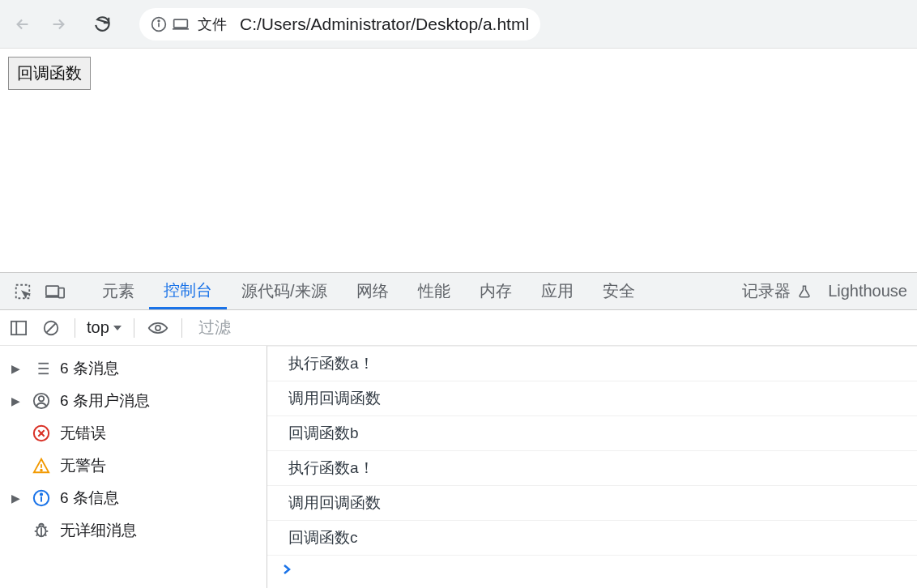 Image resolution: width=917 pixels, height=588 pixels. I want to click on chevron-right-icon, so click(287, 569).